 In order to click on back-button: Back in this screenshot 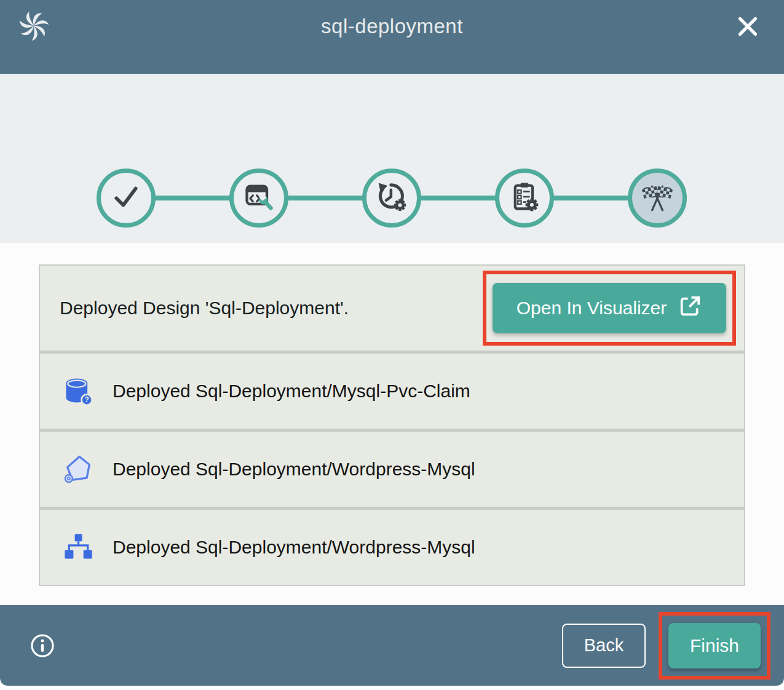, I will do `click(604, 646)`.